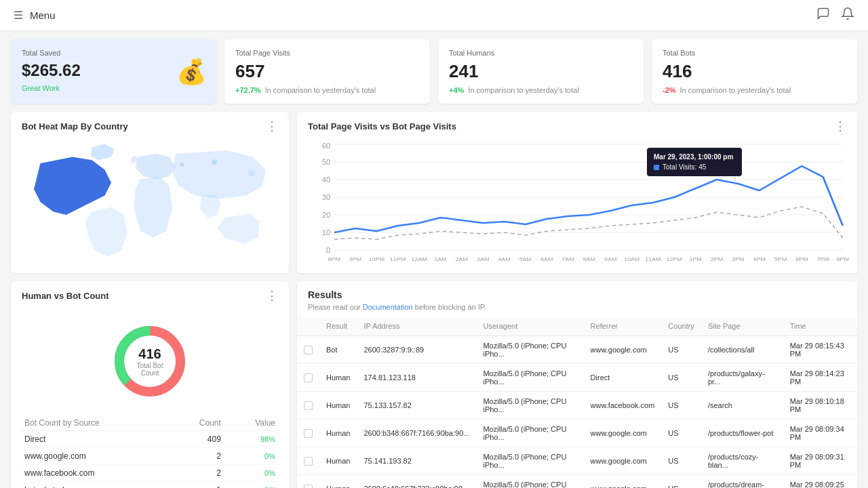 This screenshot has width=868, height=488. I want to click on svg-text: 10, so click(327, 233).